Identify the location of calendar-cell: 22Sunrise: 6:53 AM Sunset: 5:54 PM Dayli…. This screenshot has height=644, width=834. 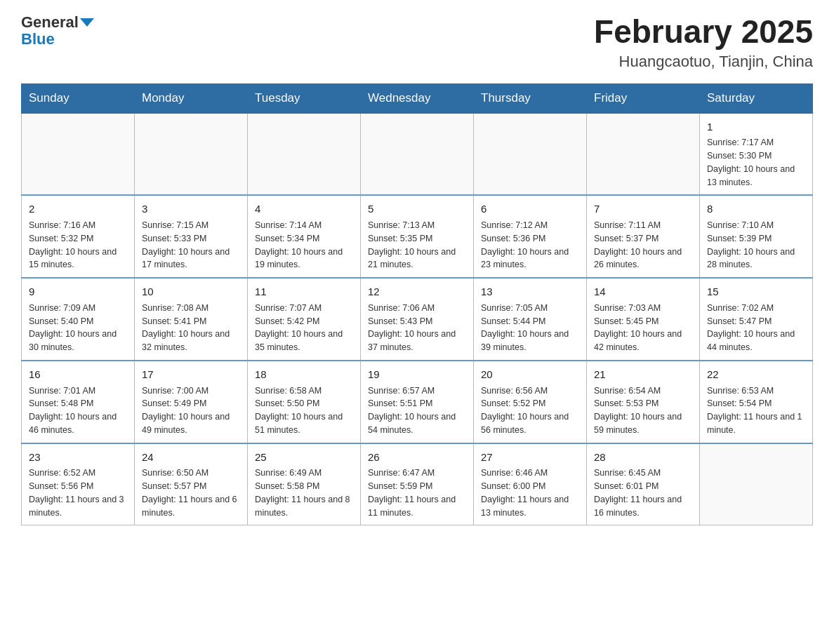
(757, 402).